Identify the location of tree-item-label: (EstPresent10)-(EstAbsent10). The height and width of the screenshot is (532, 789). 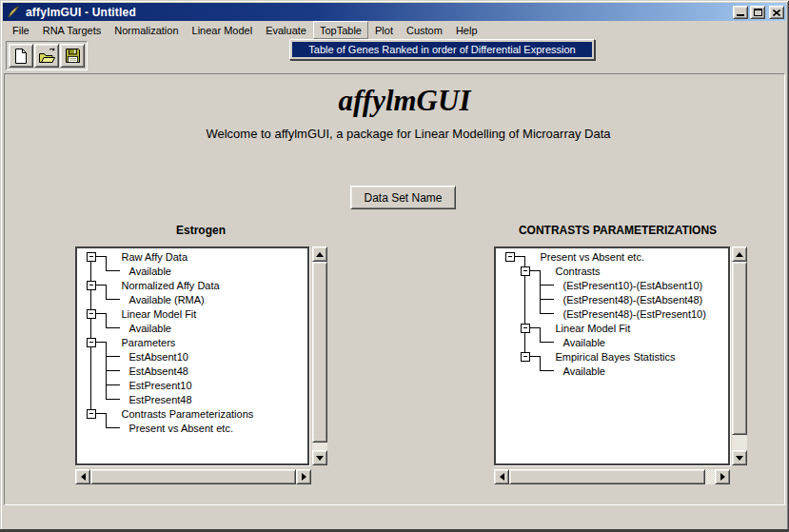
(634, 286).